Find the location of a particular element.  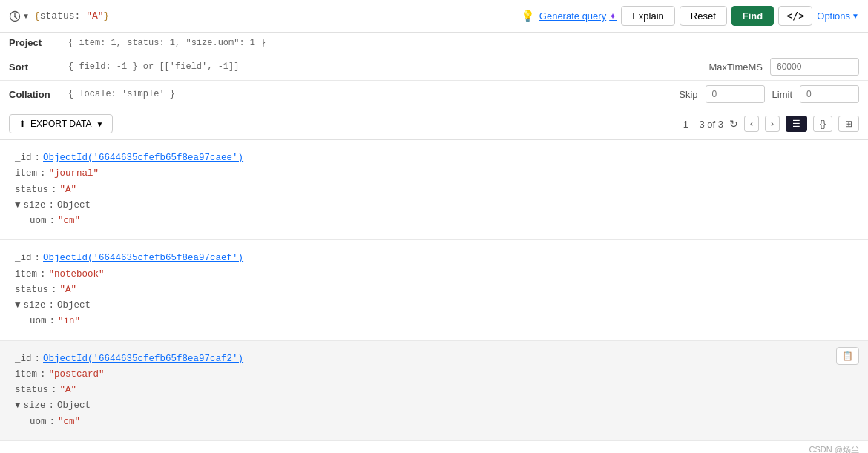

json-view-button: {} is located at coordinates (823, 124).